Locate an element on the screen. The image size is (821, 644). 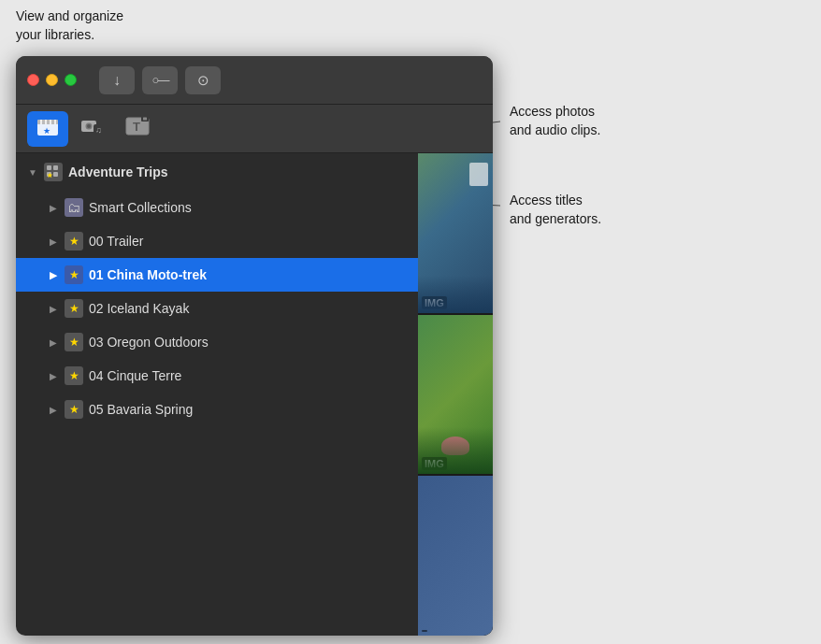
traffic-lights is located at coordinates (52, 80).